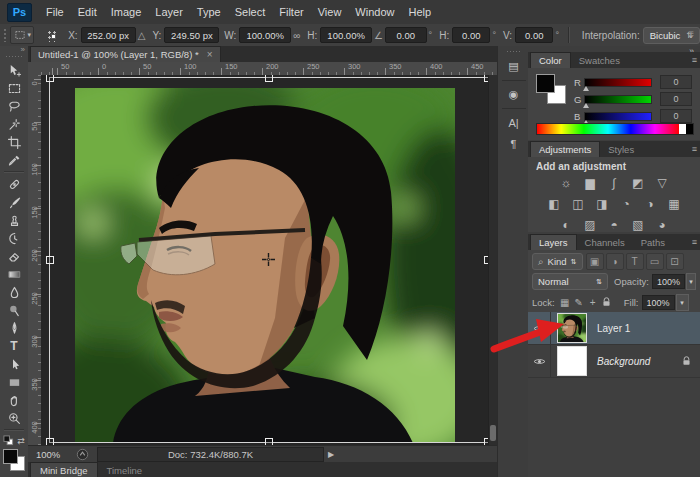  I want to click on foreground-background-swatches, so click(14, 460).